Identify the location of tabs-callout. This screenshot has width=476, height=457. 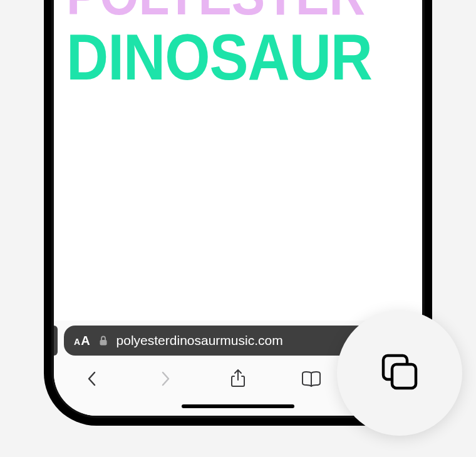
(400, 373).